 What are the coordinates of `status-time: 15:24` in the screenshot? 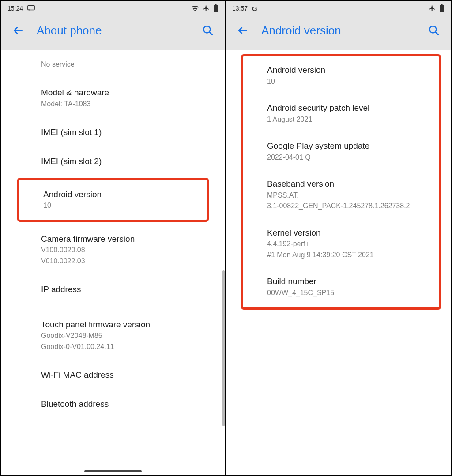 It's located at (15, 8).